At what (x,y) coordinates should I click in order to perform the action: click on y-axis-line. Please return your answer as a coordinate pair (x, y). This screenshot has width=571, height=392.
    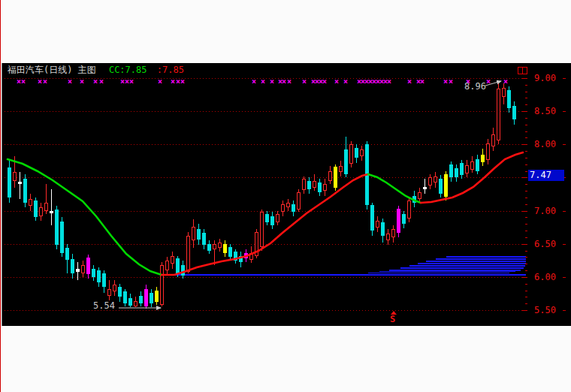
    Looking at the image, I should click on (0, 129).